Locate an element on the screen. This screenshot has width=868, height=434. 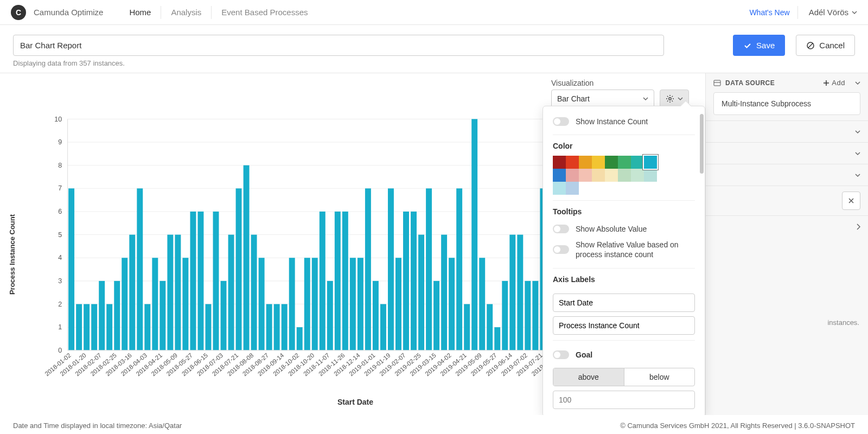
show-instance-count-toggle is located at coordinates (561, 122).